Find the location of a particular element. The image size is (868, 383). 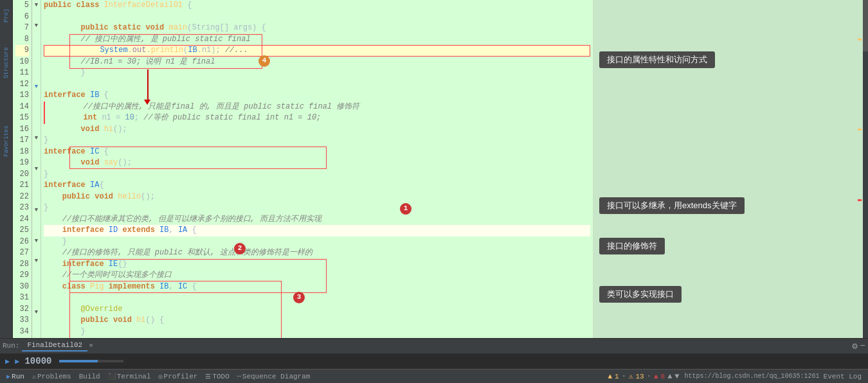

tooltip-4-text: 接口的属性特性和访问方式 is located at coordinates (657, 60).